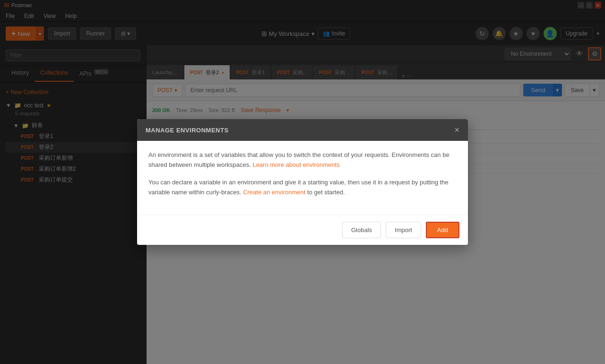 The height and width of the screenshot is (364, 605). Describe the element at coordinates (404, 230) in the screenshot. I see `import-modal-button: Import` at that location.